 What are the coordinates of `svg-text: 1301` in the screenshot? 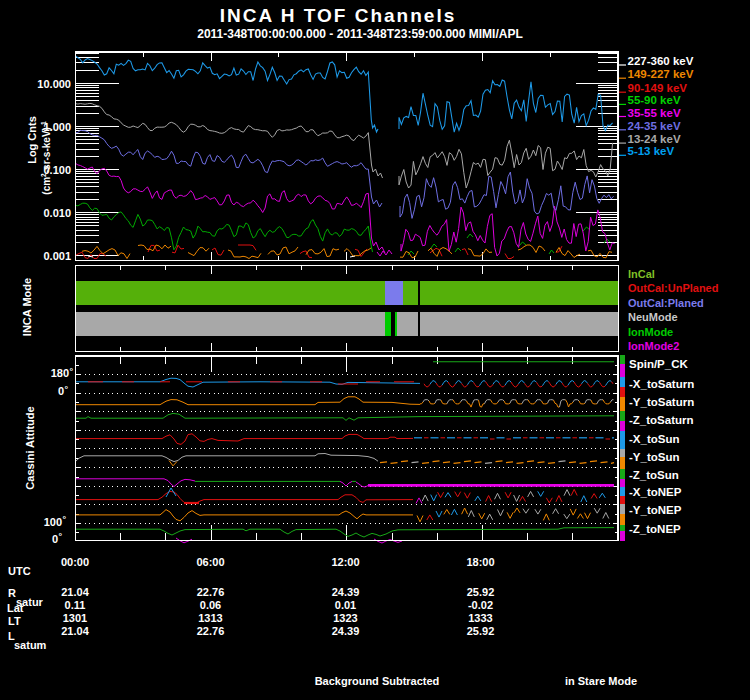 It's located at (75, 618).